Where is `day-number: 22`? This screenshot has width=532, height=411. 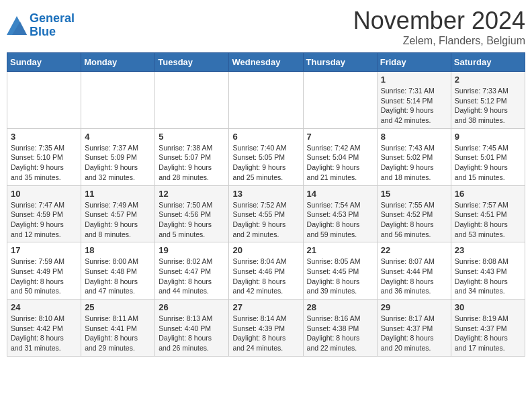
day-number: 22 is located at coordinates (414, 250).